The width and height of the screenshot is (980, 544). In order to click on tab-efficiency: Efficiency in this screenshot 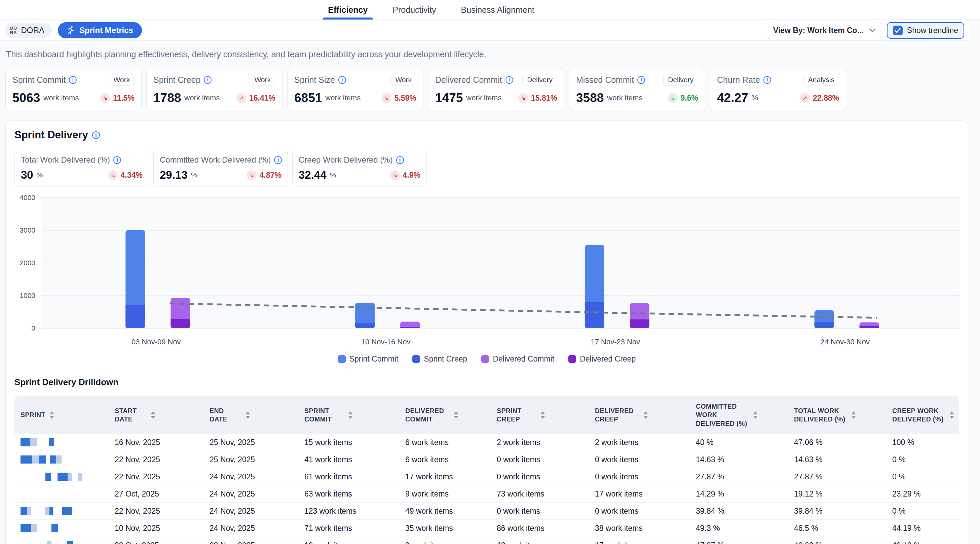, I will do `click(348, 10)`.